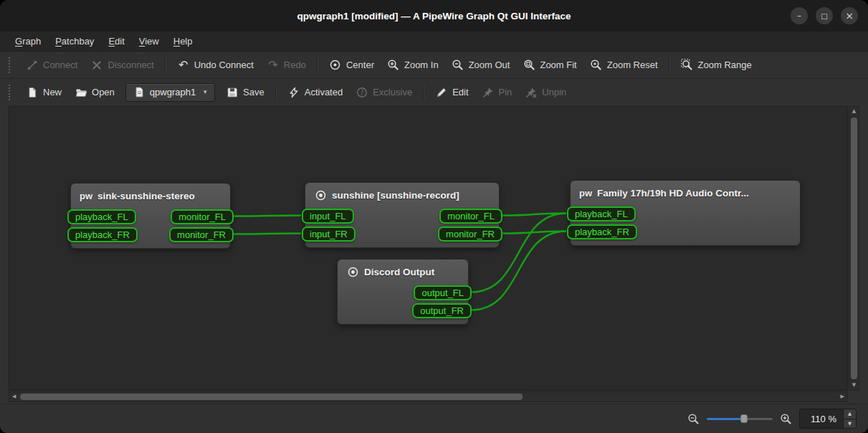 This screenshot has height=433, width=868. Describe the element at coordinates (151, 196) in the screenshot. I see `node-title-bar: pwsink-sunshine-stereo` at that location.